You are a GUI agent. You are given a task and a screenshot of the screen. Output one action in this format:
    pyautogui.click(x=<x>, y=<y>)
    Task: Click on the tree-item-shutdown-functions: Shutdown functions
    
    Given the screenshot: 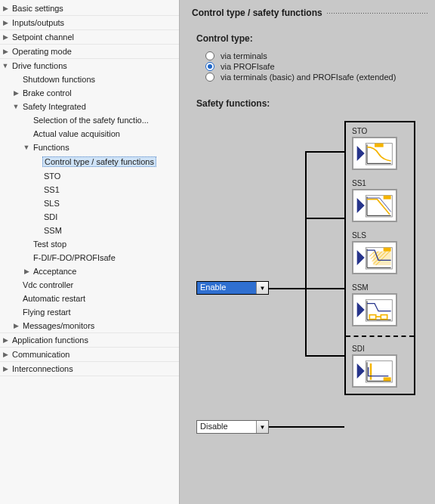 What is the action you would take?
    pyautogui.click(x=95, y=79)
    